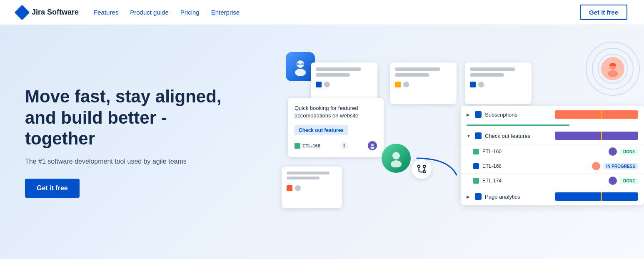 This screenshot has height=259, width=644. Describe the element at coordinates (321, 130) in the screenshot. I see `check-out-features-badge: Check out features` at that location.